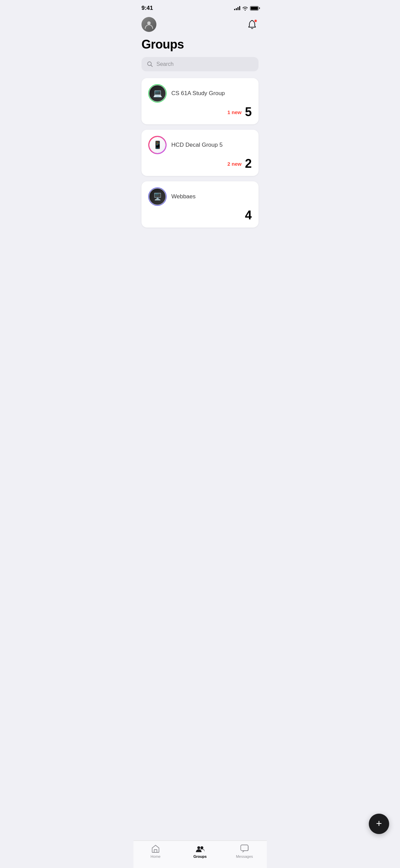 This screenshot has height=868, width=400. I want to click on group-count-hcd: 2, so click(248, 164).